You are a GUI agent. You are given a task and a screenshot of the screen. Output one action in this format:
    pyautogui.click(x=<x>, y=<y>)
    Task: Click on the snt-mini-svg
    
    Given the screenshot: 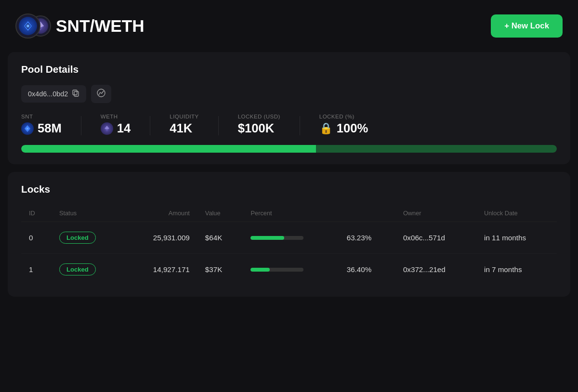 What is the action you would take?
    pyautogui.click(x=27, y=129)
    